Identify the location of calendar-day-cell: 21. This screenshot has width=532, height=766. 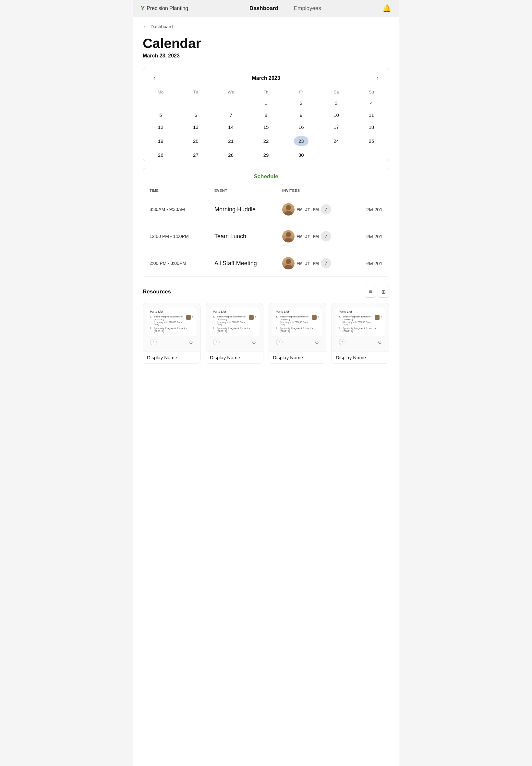
(231, 141).